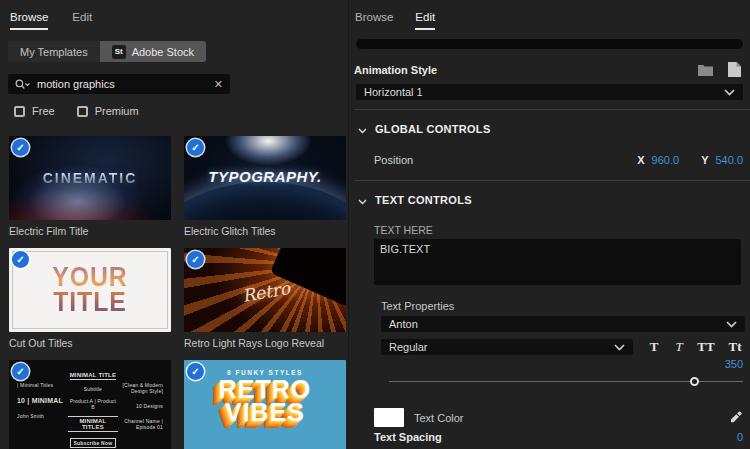  I want to click on search-box: ✕, so click(119, 84).